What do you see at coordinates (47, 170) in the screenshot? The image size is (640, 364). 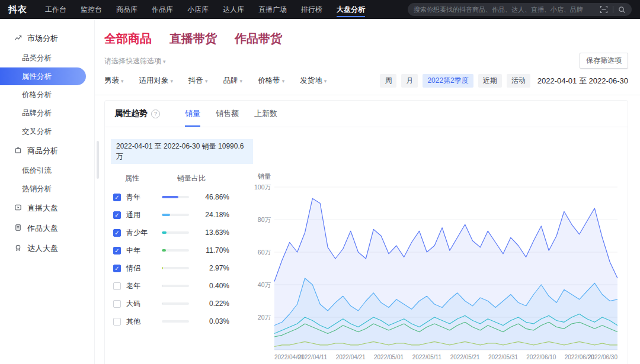 I see `sidebar-item-8: 低价引流` at bounding box center [47, 170].